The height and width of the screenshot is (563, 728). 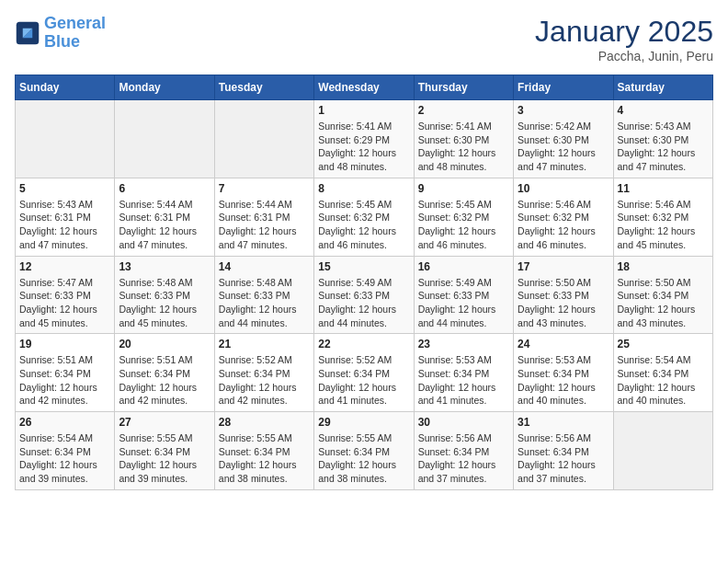 What do you see at coordinates (164, 344) in the screenshot?
I see `day-number: 20` at bounding box center [164, 344].